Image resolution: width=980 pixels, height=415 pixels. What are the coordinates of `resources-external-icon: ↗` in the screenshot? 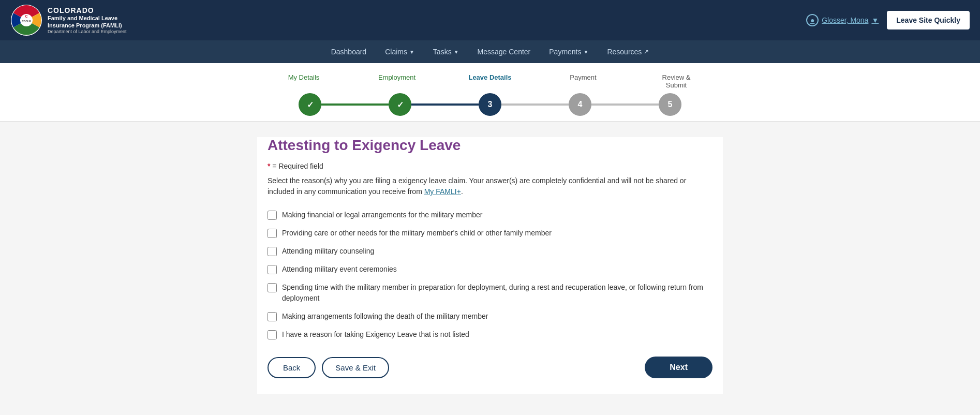 It's located at (646, 52).